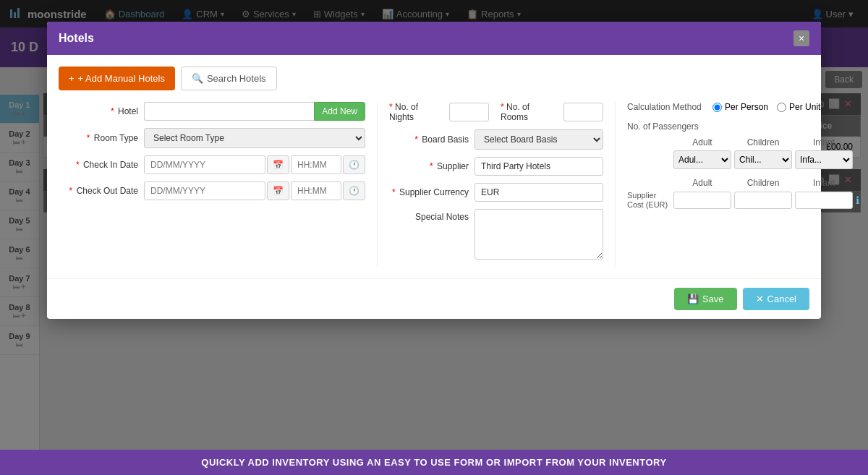 This screenshot has height=475, width=868. I want to click on save-button: 💾 Save, so click(706, 299).